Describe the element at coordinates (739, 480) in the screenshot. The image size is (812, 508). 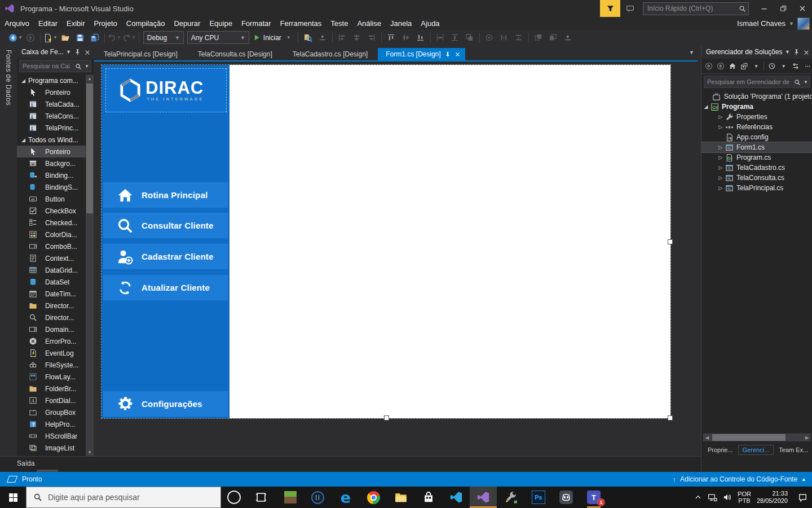
I see `add-to-source-control-button: ↑ Adicionar ao Controle do Código-Fonte …` at that location.